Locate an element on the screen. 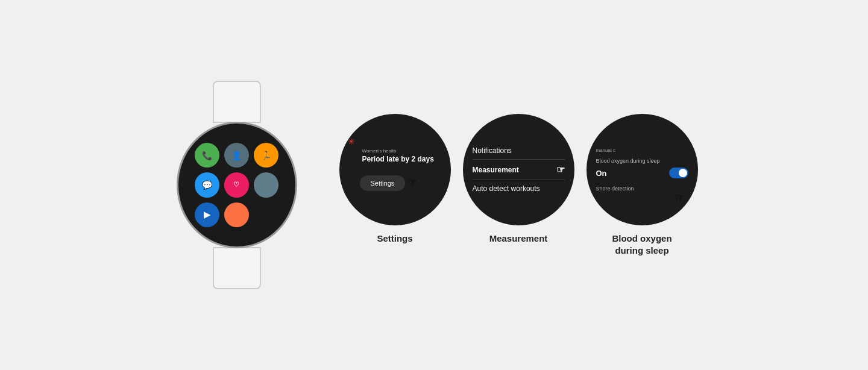 Image resolution: width=868 pixels, height=370 pixels. oxygen-cursor-icon: ☞ is located at coordinates (680, 198).